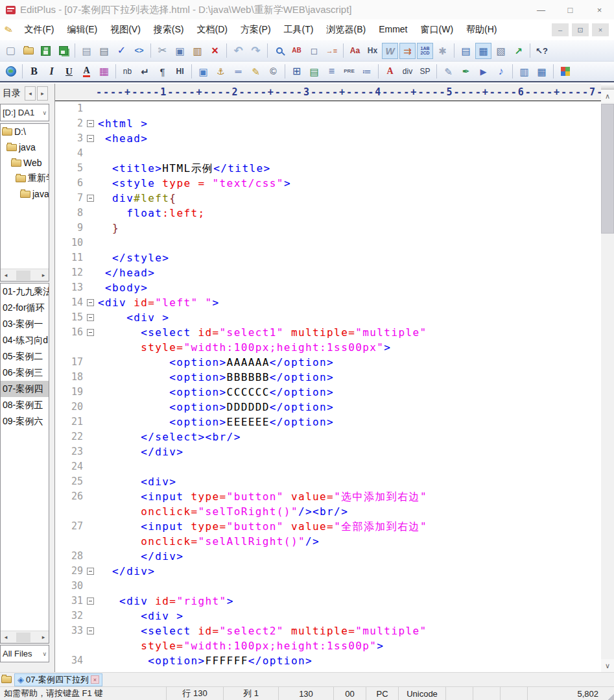 Image resolution: width=614 pixels, height=700 pixels. Describe the element at coordinates (372, 51) in the screenshot. I see `hex-view-button: Hx` at that location.